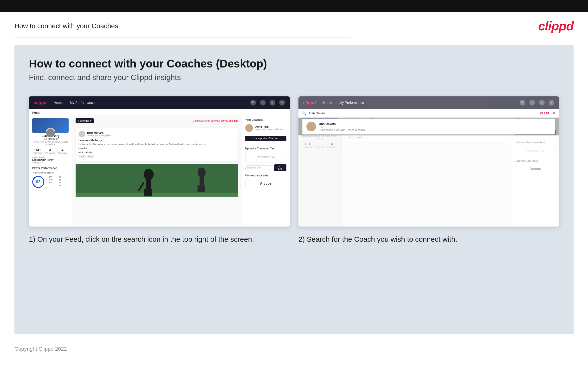 The image size is (588, 368). I want to click on header-divider, so click(294, 38).